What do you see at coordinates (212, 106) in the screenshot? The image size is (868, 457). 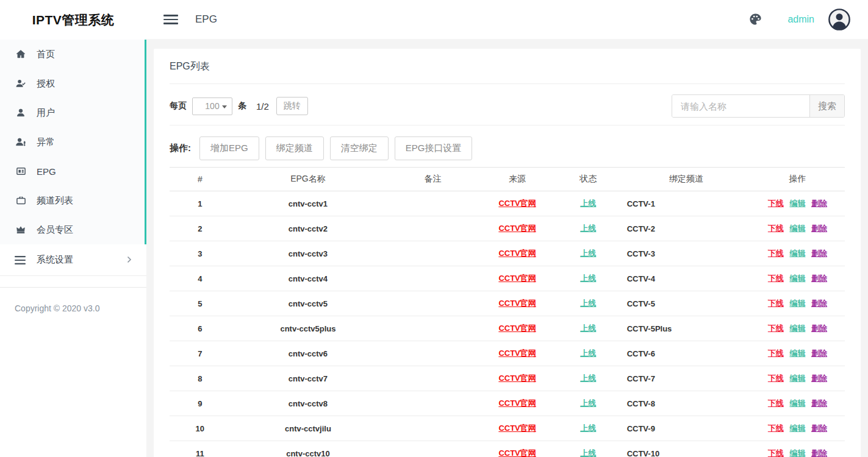 I see `per-page-select: 100` at bounding box center [212, 106].